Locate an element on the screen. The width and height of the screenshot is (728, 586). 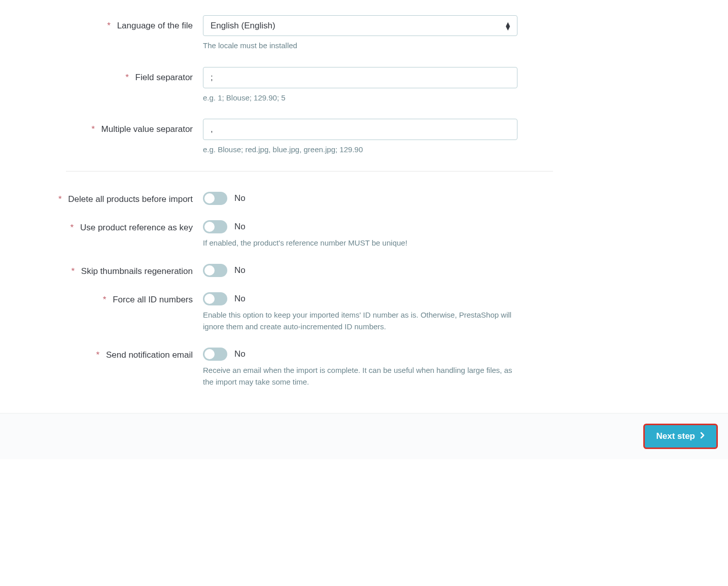
multiple-value-separator-label-text: Multiple value separator is located at coordinates (147, 129).